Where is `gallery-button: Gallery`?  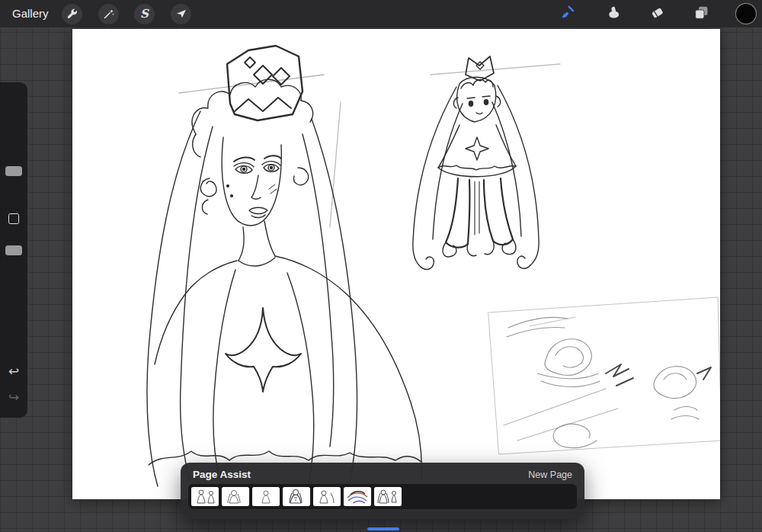 gallery-button: Gallery is located at coordinates (30, 14).